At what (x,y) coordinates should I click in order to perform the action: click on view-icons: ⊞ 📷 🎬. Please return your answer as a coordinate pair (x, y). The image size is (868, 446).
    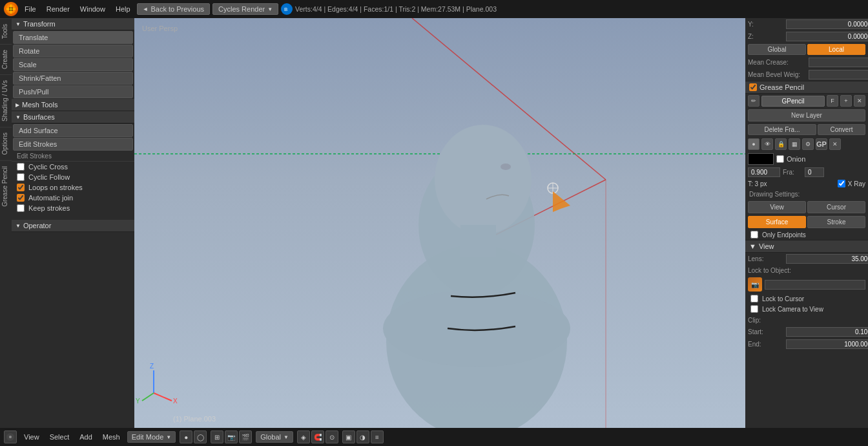
    Looking at the image, I should click on (231, 437).